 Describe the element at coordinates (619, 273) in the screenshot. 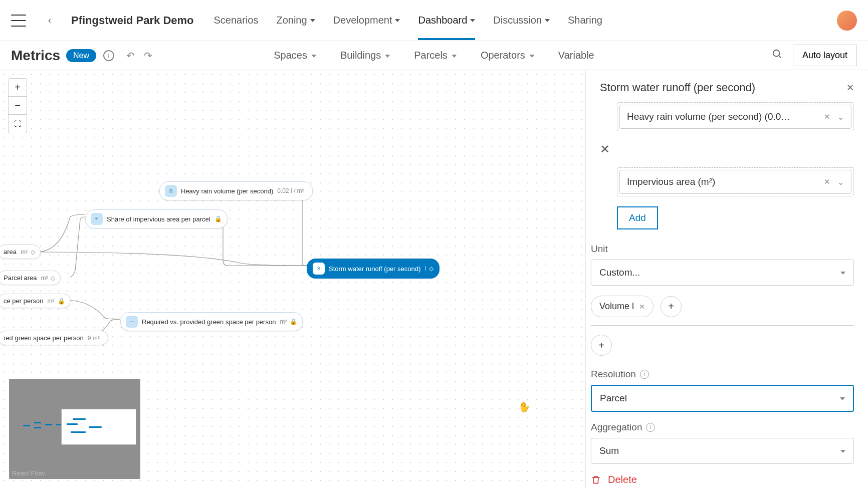

I see `unit-value: Custom...` at that location.